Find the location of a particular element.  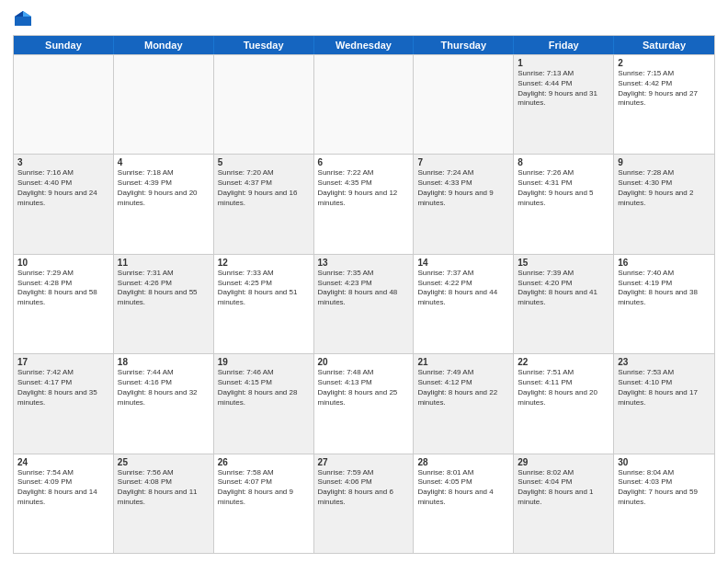

day-number: 2 is located at coordinates (664, 63).